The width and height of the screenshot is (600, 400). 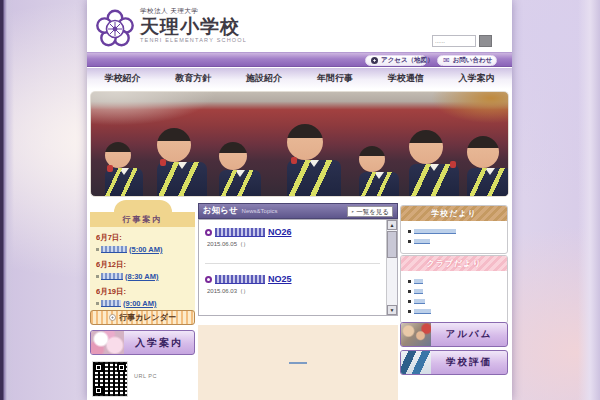 I want to click on nav-item-education-policy: 教育方針, so click(x=194, y=78).